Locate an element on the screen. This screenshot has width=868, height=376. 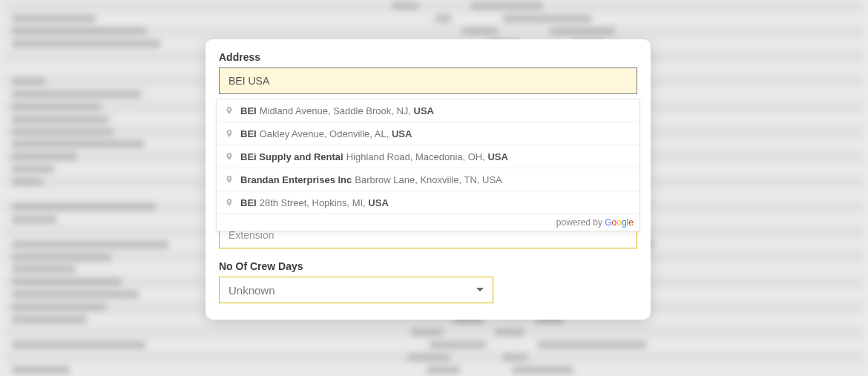
autocomplete-suggestion: Brandan Enterprises Inc Barbrow Lane, Kn… is located at coordinates (428, 179).